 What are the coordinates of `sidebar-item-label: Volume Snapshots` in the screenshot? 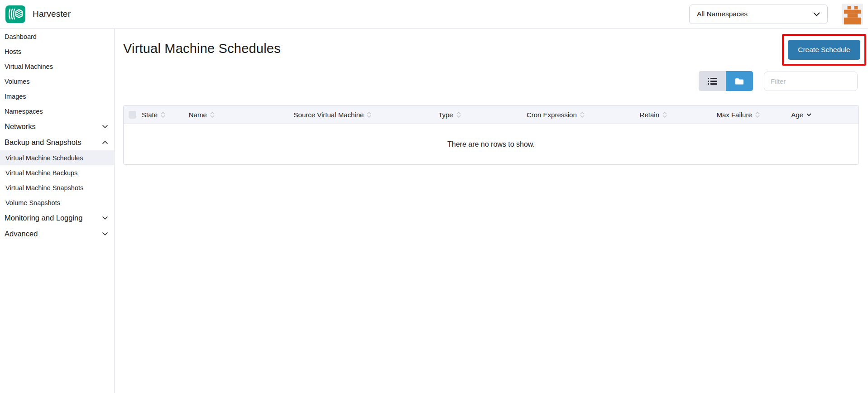 It's located at (33, 203).